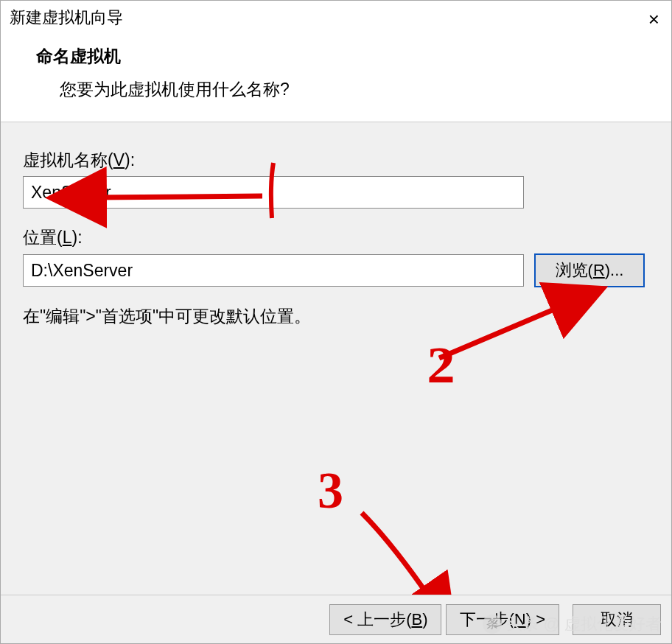 The height and width of the screenshot is (644, 672). I want to click on location-group: 位置(L): 浏览(R)..., so click(336, 256).